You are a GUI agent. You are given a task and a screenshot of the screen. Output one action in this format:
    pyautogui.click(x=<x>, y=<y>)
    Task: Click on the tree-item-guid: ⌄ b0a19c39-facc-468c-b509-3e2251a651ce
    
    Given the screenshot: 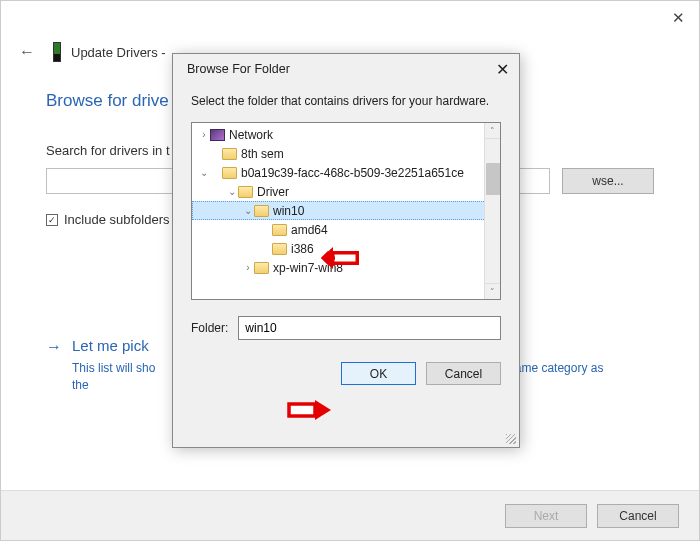 What is the action you would take?
    pyautogui.click(x=346, y=172)
    